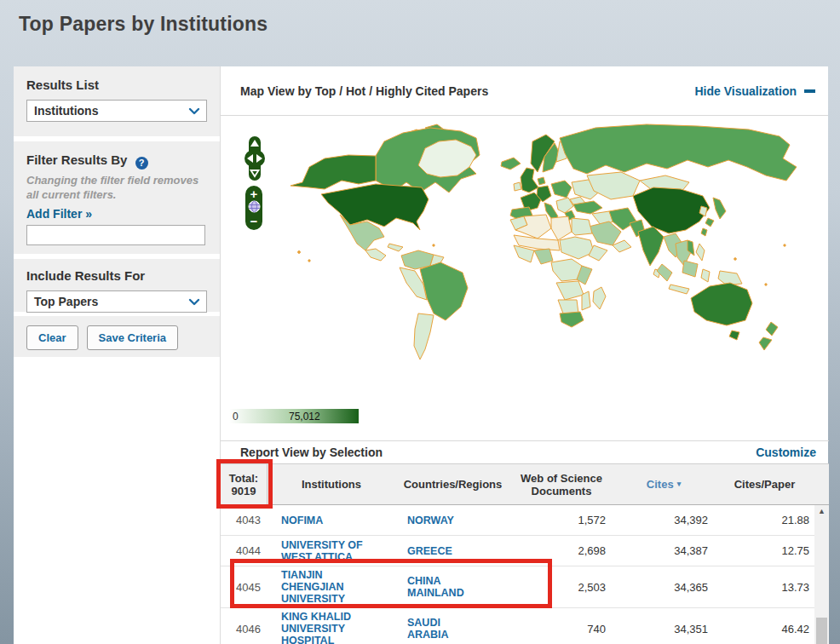 This screenshot has height=644, width=840. Describe the element at coordinates (665, 273) in the screenshot. I see `country-indonesia-sumatra` at that location.